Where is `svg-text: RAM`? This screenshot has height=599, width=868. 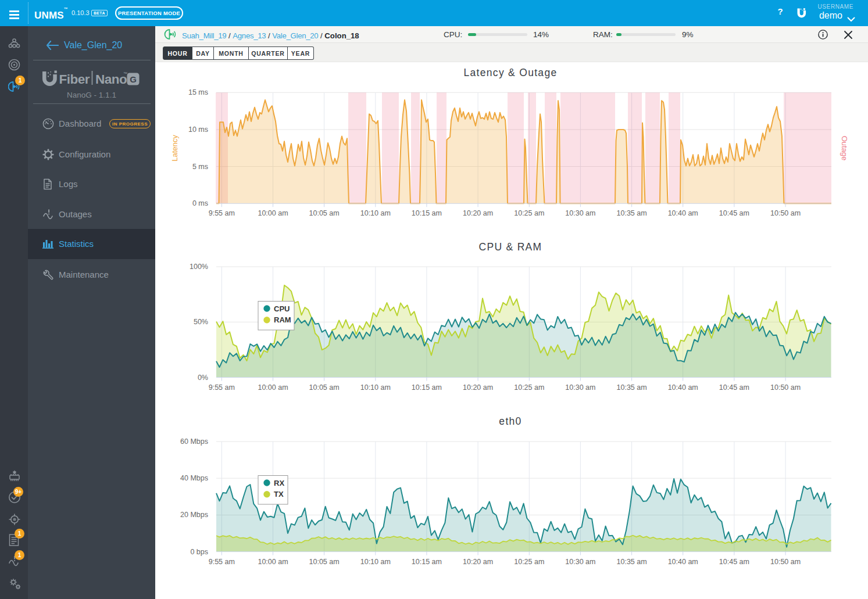
svg-text: RAM is located at coordinates (283, 320).